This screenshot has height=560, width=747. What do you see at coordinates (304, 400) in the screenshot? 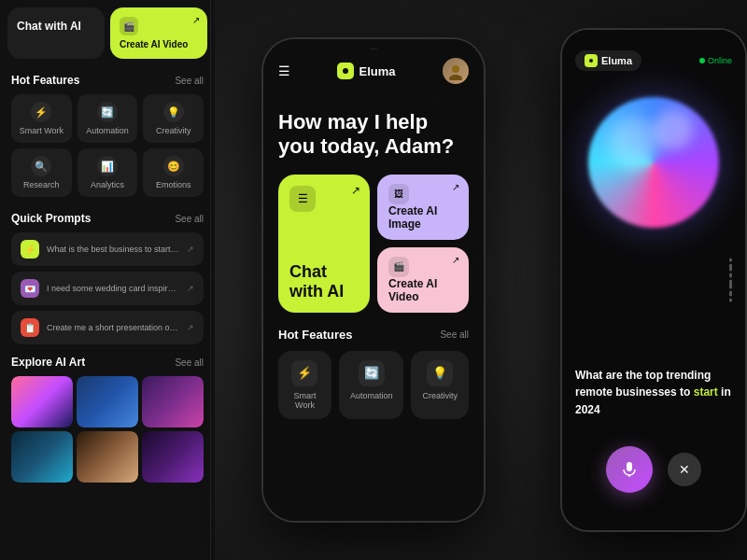
I see `hf-smart-work-label: Smart Work` at bounding box center [304, 400].